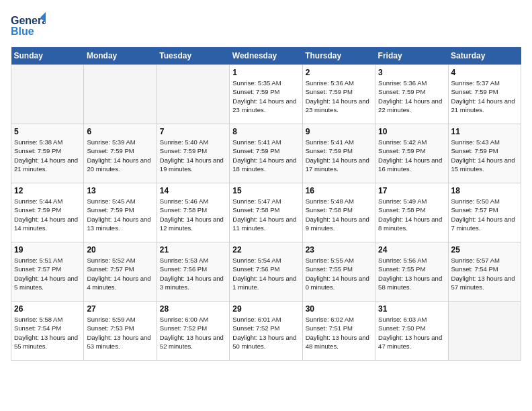 Image resolution: width=532 pixels, height=411 pixels. What do you see at coordinates (193, 132) in the screenshot?
I see `day-number: 7` at bounding box center [193, 132].